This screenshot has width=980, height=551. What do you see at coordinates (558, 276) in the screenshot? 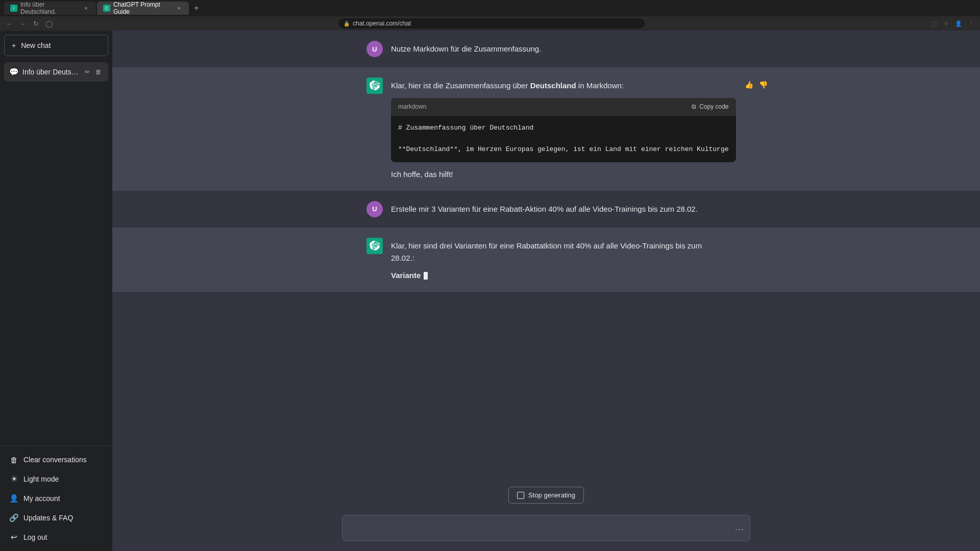
I see `assistant-2-streaming: Variante` at bounding box center [558, 276].